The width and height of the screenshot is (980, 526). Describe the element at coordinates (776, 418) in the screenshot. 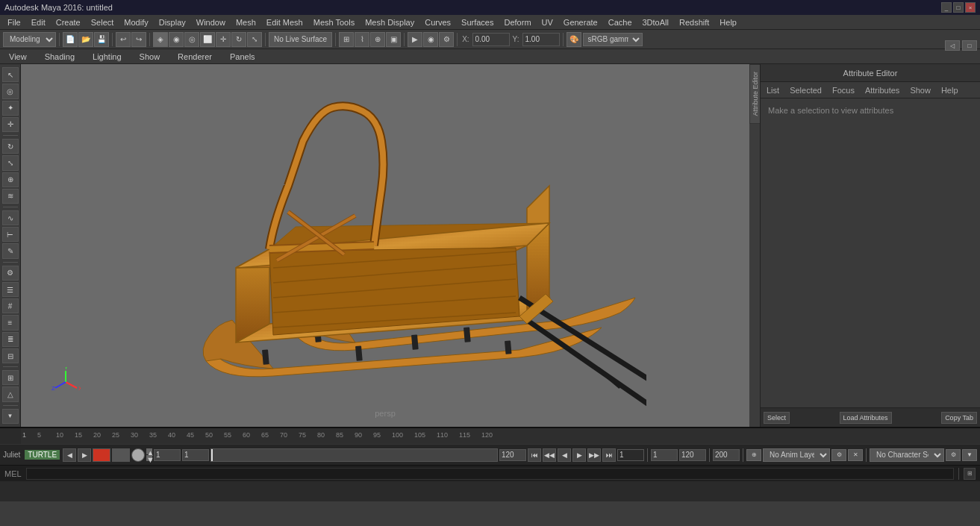

I see `attr-select-btn: Select` at that location.